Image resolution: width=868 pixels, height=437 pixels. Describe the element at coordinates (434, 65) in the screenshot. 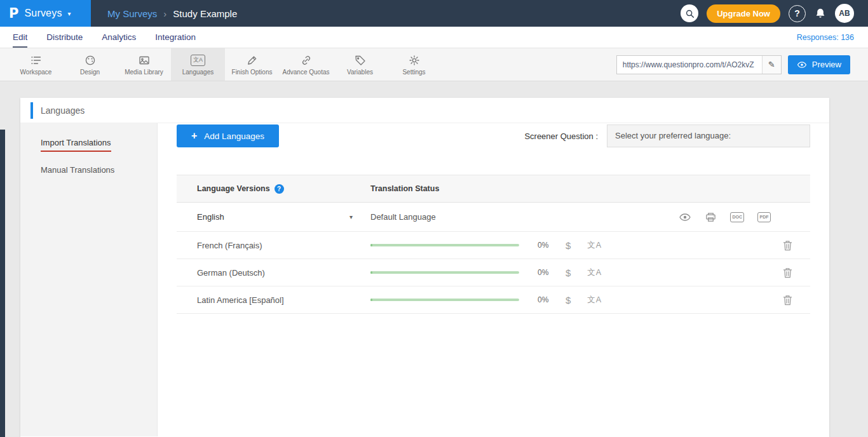

I see `edit-toolbar: Workspace Design Media Library 文A Langua…` at that location.